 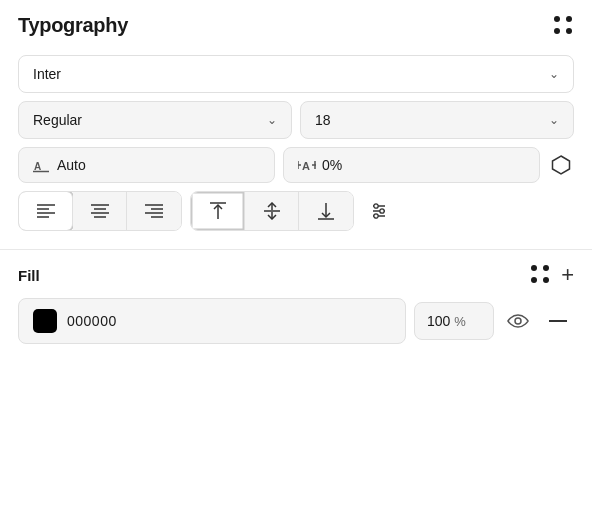 What do you see at coordinates (45, 321) in the screenshot?
I see `color-swatch` at bounding box center [45, 321].